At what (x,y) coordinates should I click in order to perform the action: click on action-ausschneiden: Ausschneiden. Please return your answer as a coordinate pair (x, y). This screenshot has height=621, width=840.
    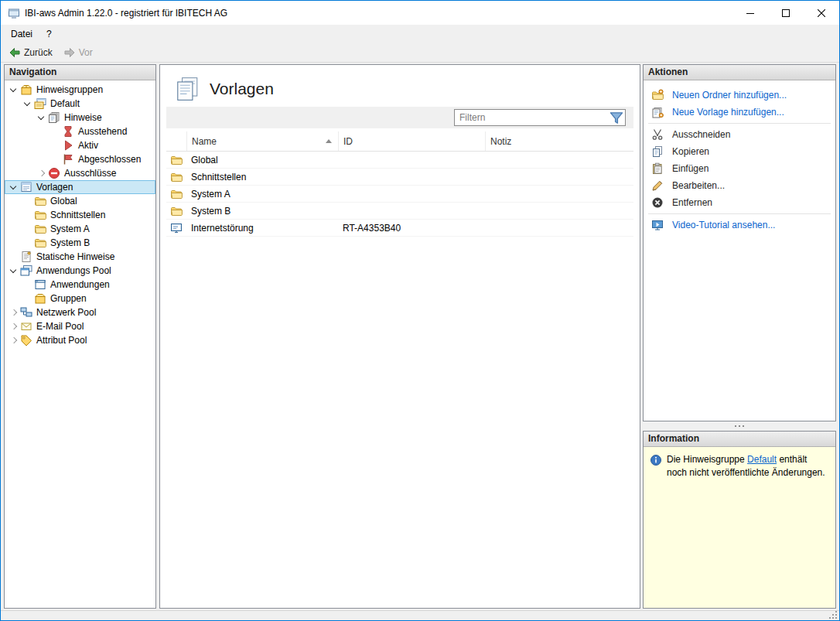
    Looking at the image, I should click on (739, 135).